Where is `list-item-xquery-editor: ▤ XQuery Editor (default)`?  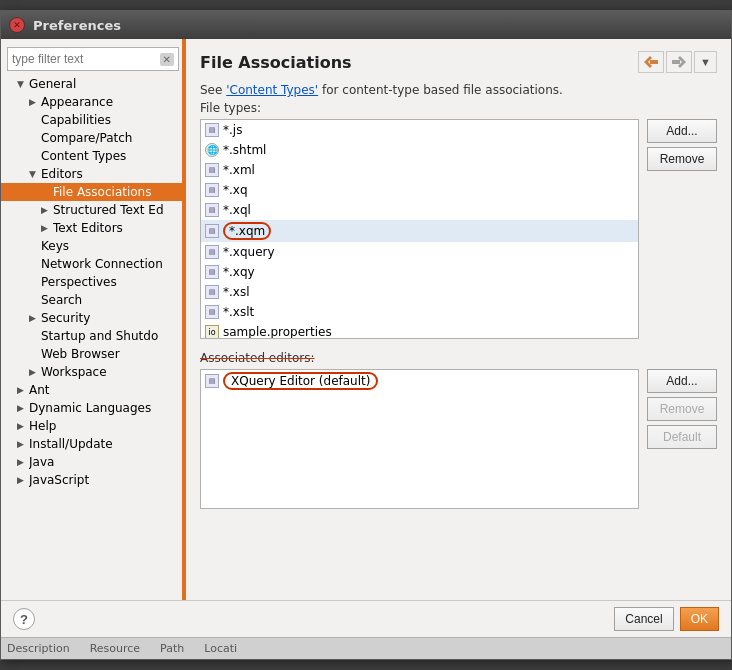 list-item-xquery-editor: ▤ XQuery Editor (default) is located at coordinates (420, 381).